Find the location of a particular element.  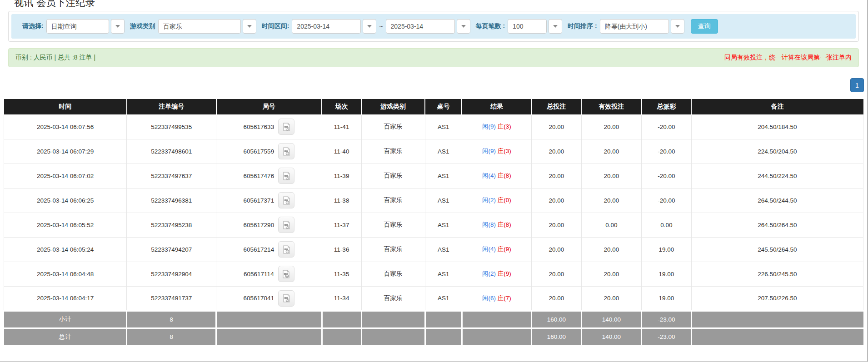

result-banker: 庄(0) is located at coordinates (504, 200).